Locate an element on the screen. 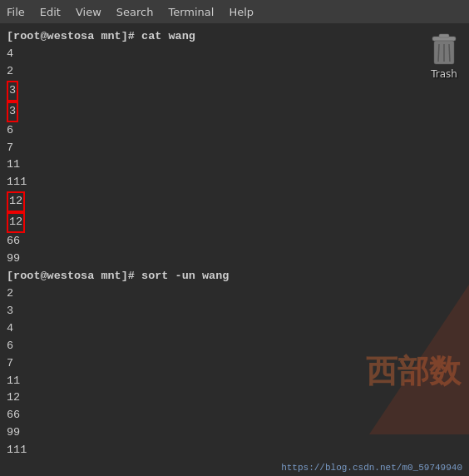 This screenshot has height=476, width=469. terminal-line: 3 is located at coordinates (234, 311).